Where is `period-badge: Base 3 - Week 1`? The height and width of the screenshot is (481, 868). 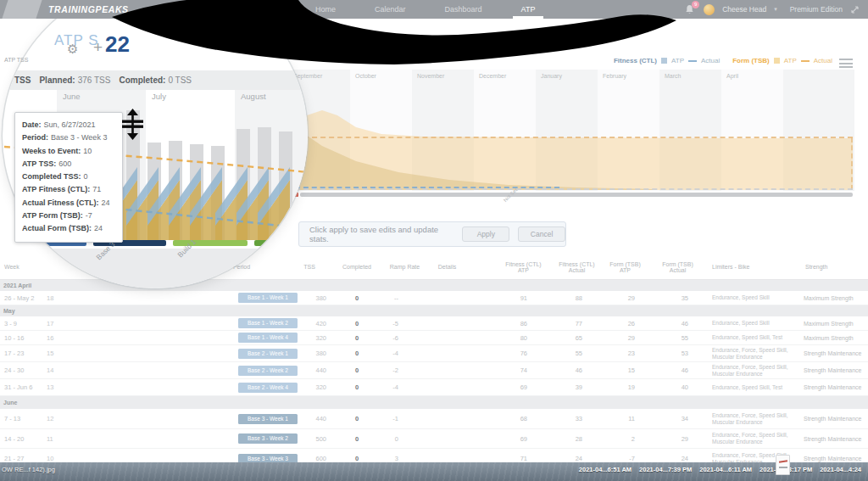
period-badge: Base 3 - Week 1 is located at coordinates (268, 419).